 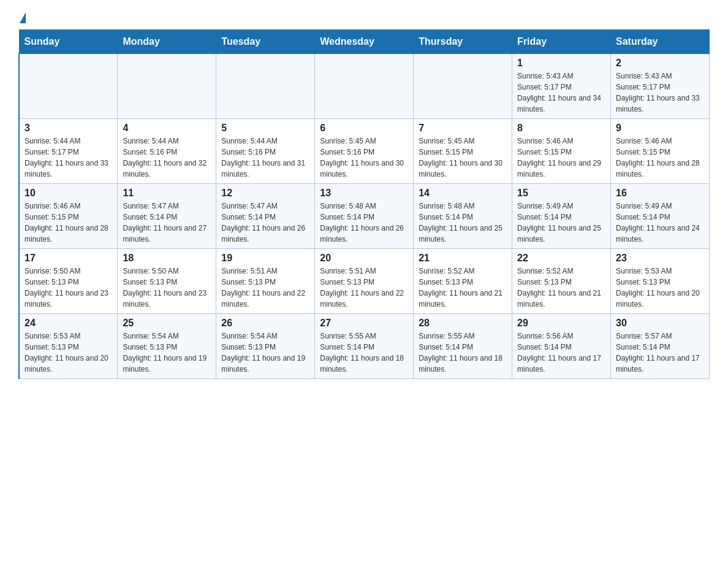 I want to click on day-info: Sunrise: 5:56 AMSunset: 5:14 PMDaylight:…, so click(x=561, y=353).